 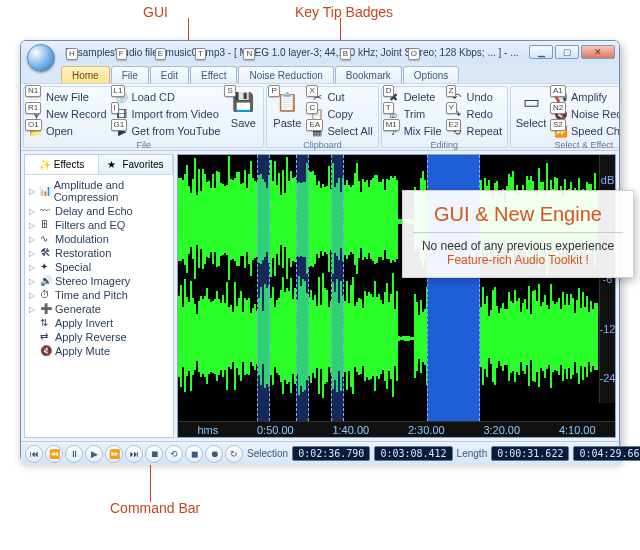 What do you see at coordinates (578, 430) in the screenshot?
I see `timeline-tick: 4:10.00` at bounding box center [578, 430].